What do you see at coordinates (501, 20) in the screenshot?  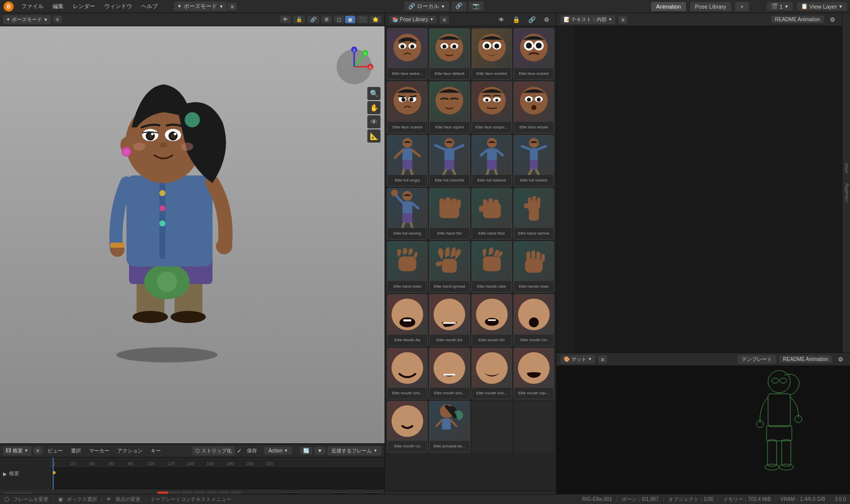 I see `pose-lib-eye-btn: 👁` at bounding box center [501, 20].